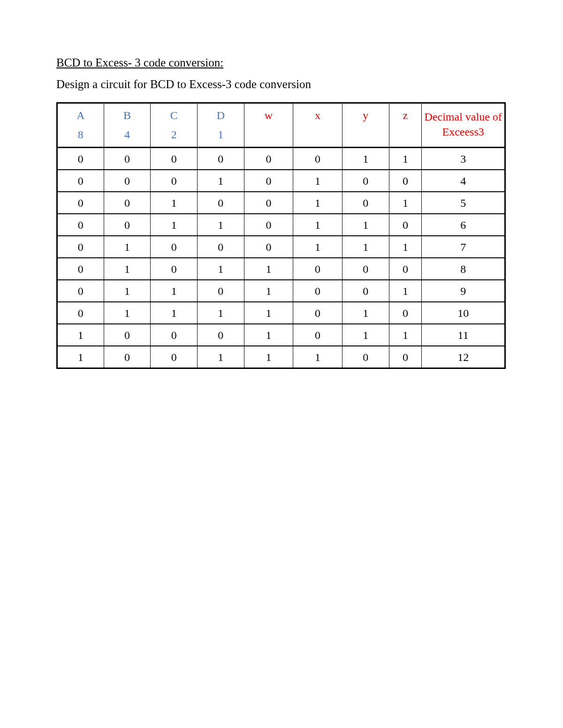  What do you see at coordinates (282, 84) in the screenshot?
I see `page-subtitle: Design a circuit for BCD to Excess-3 cod…` at bounding box center [282, 84].